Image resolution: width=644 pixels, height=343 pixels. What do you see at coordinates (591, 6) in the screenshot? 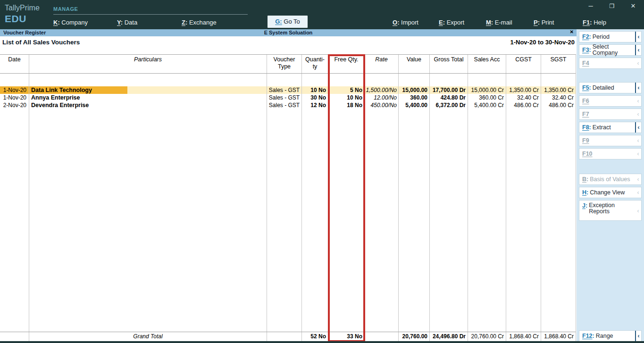
I see `minimize-icon: ─` at bounding box center [591, 6].